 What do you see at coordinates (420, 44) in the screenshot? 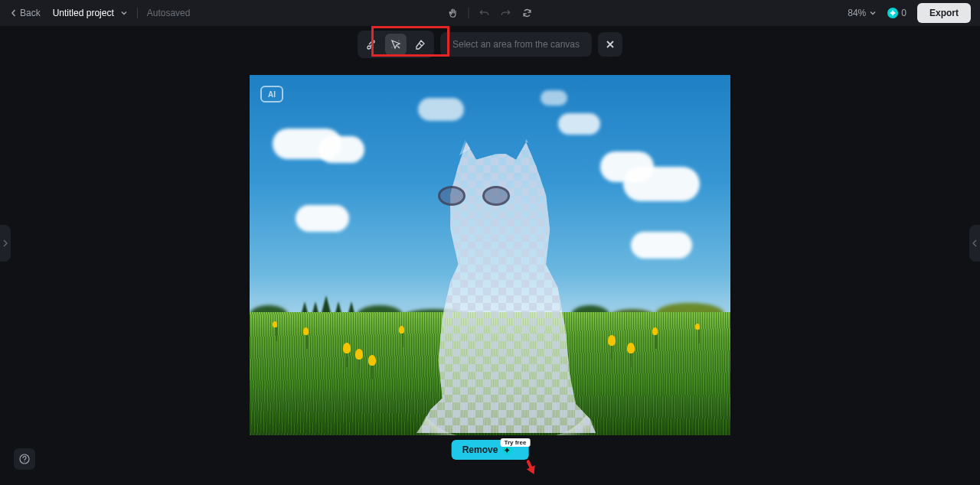
I see `eraser-tool` at bounding box center [420, 44].